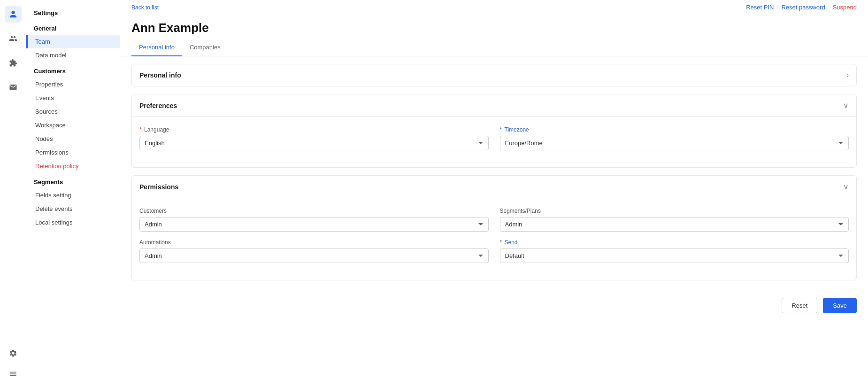 The image size is (868, 388). I want to click on permissions-title: Permissions, so click(159, 187).